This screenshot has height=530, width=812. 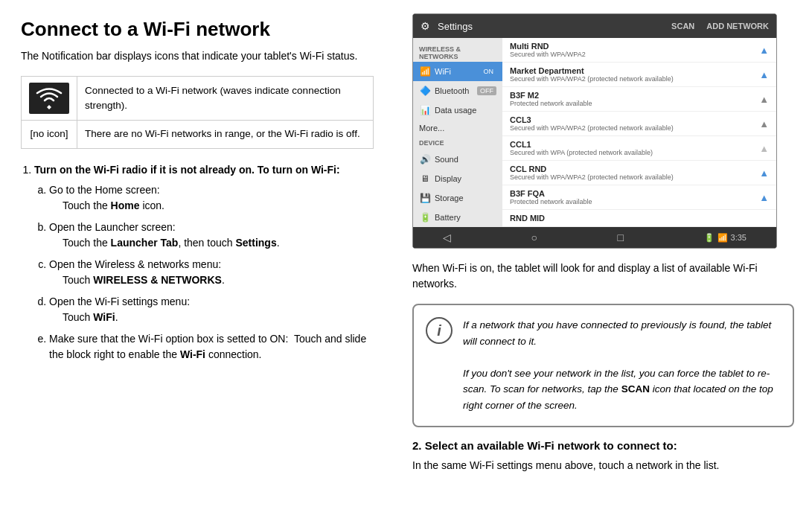 I want to click on wireless-networks-section: WIRELESS & NETWORKS, so click(x=458, y=51).